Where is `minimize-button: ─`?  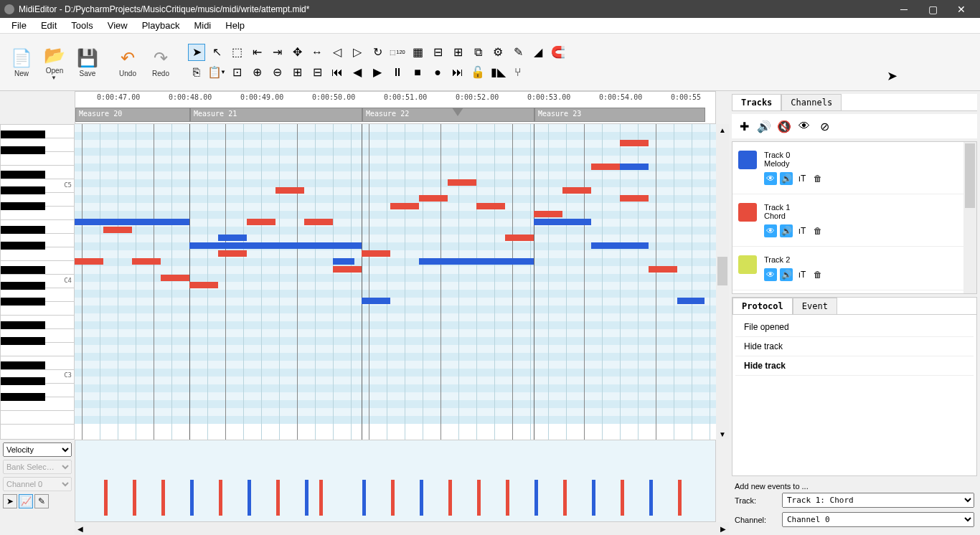
minimize-button: ─ is located at coordinates (904, 9).